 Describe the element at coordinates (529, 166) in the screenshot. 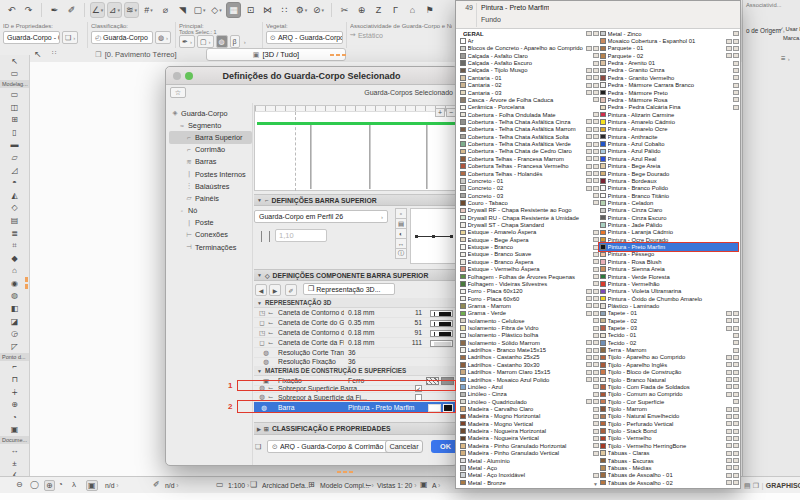

I see `surface-item: Cobertura Telhas - Francesa Vermelho` at that location.